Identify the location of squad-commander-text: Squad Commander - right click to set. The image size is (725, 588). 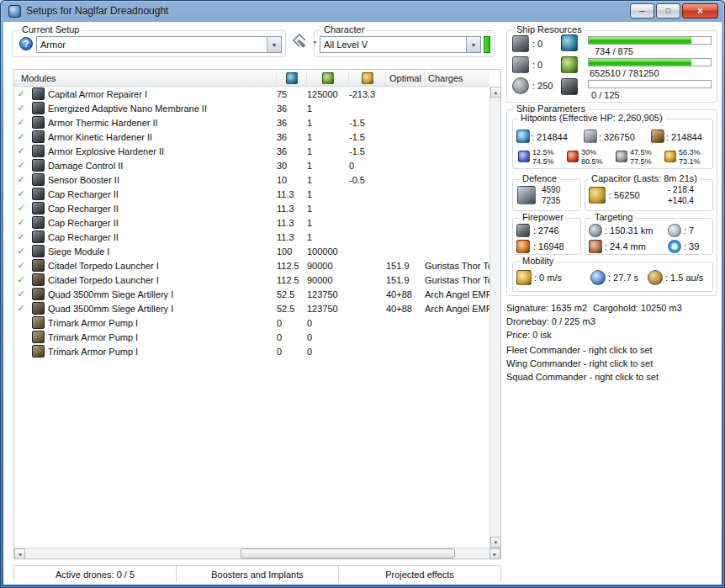
(582, 377).